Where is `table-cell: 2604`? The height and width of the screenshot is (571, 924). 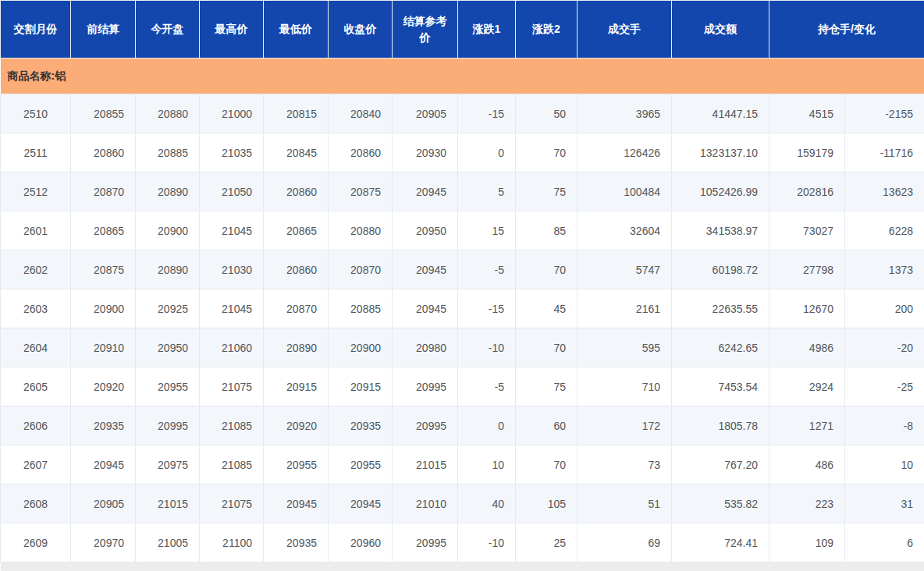
table-cell: 2604 is located at coordinates (36, 348).